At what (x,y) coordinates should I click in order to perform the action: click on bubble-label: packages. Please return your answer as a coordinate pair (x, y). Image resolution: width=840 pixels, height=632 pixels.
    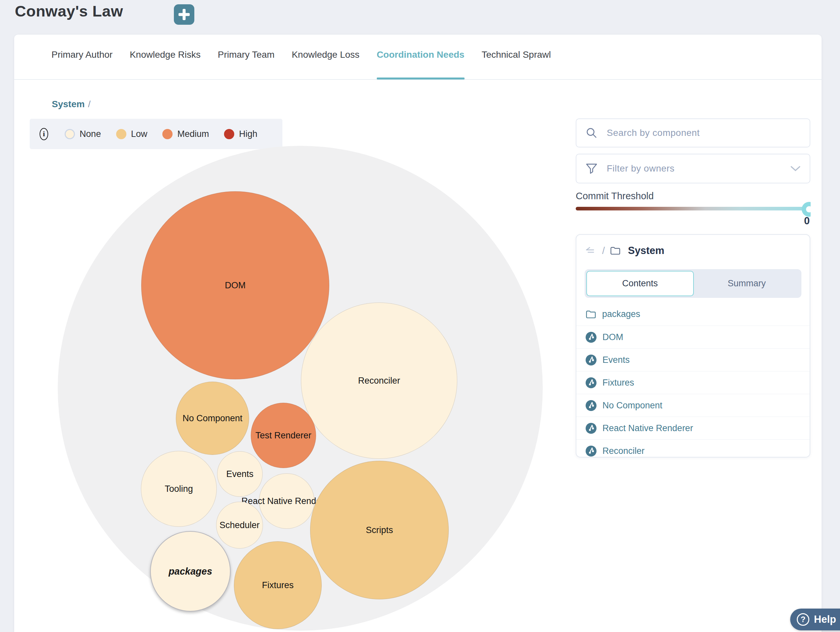
    Looking at the image, I should click on (191, 572).